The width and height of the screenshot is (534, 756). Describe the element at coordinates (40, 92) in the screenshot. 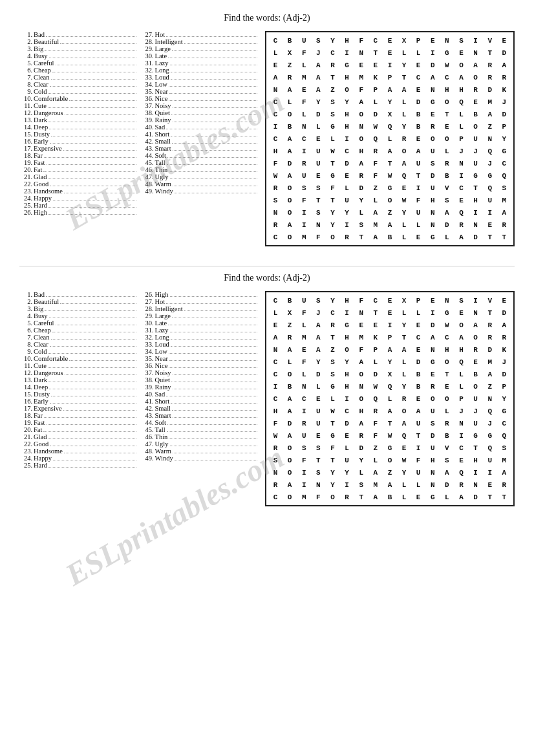

I see `word-text: Cold` at that location.